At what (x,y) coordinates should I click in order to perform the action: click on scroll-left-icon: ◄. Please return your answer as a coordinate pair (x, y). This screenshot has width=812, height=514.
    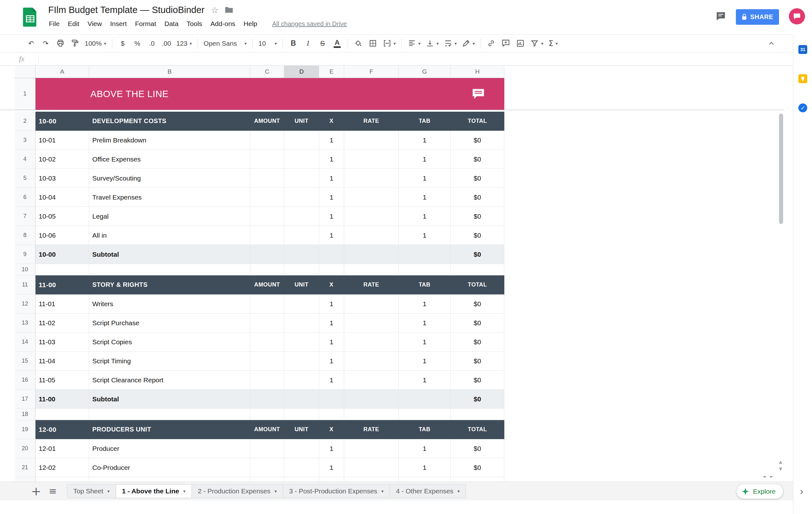
    Looking at the image, I should click on (764, 476).